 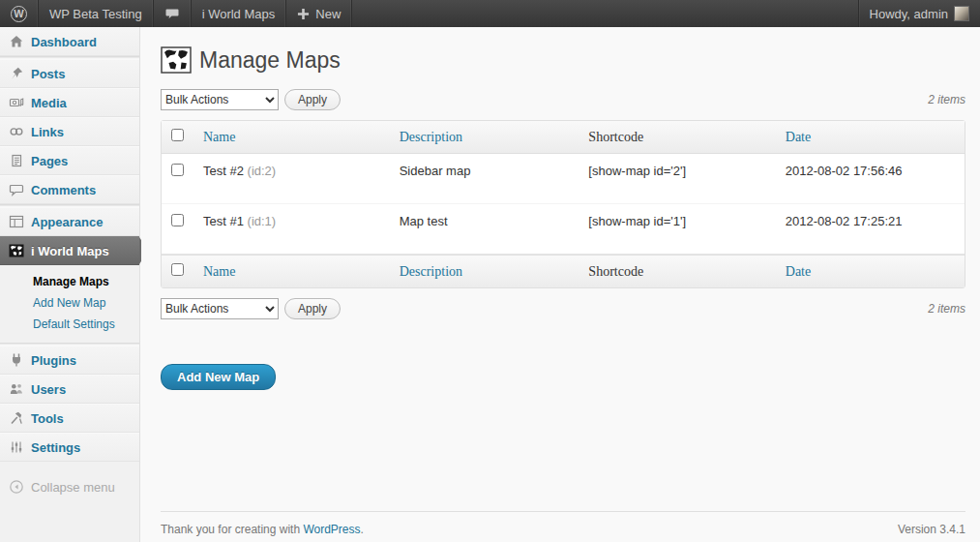 What do you see at coordinates (47, 418) in the screenshot?
I see `sidebar-label: Tools` at bounding box center [47, 418].